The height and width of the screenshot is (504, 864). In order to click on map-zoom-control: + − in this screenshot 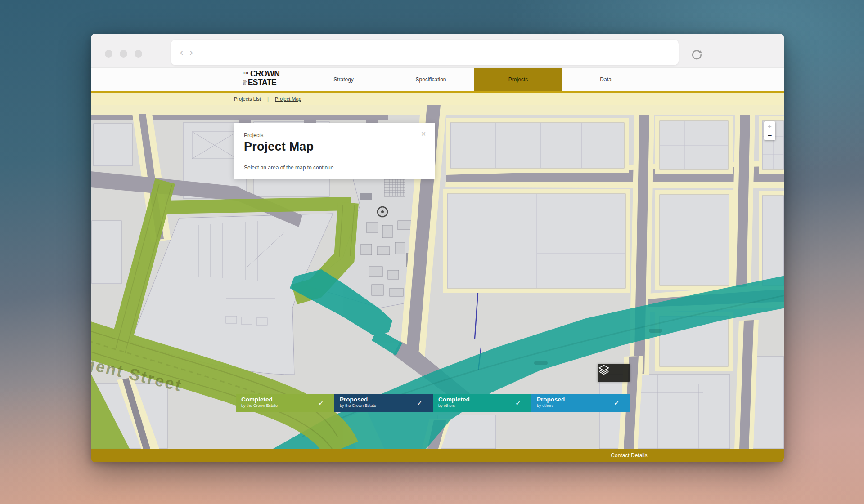, I will do `click(770, 131)`.